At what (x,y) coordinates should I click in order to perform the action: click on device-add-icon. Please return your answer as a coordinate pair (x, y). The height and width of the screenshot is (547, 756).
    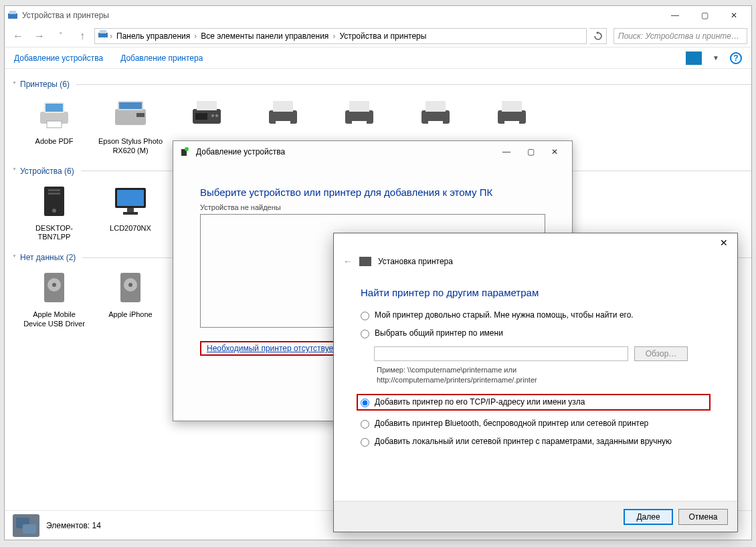
    Looking at the image, I should click on (184, 152).